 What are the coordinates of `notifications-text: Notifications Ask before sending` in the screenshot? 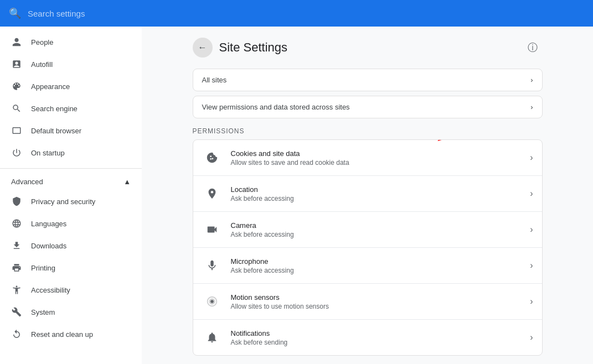 It's located at (381, 337).